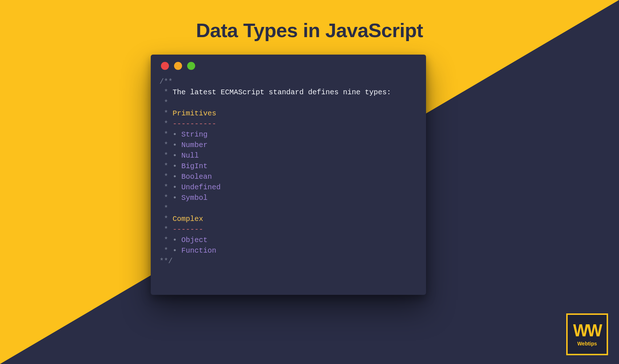  What do you see at coordinates (289, 66) in the screenshot?
I see `window-traffic-lights` at bounding box center [289, 66].